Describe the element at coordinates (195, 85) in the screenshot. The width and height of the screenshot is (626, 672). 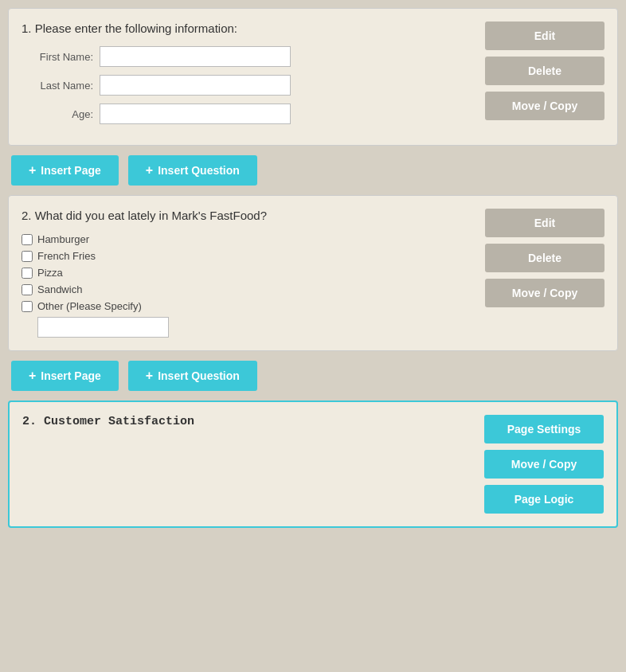
I see `last-name-input` at that location.